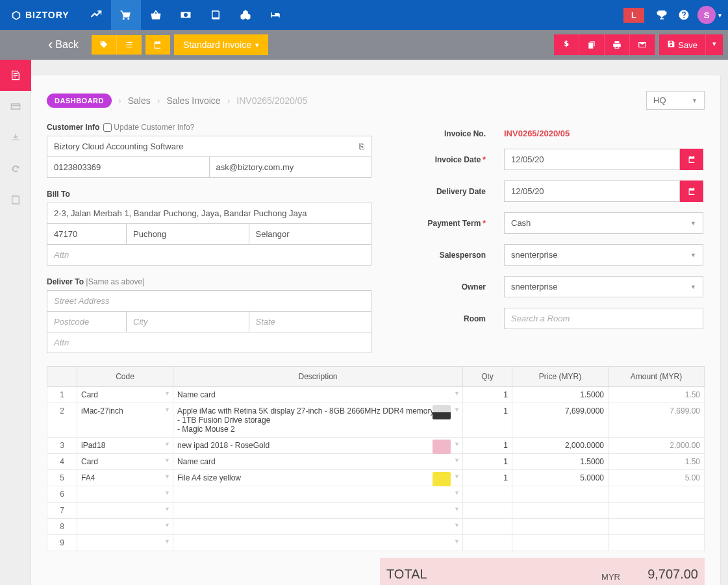 The width and height of the screenshot is (728, 585). What do you see at coordinates (376, 510) in the screenshot?
I see `table-row: 7▼▼` at bounding box center [376, 510].